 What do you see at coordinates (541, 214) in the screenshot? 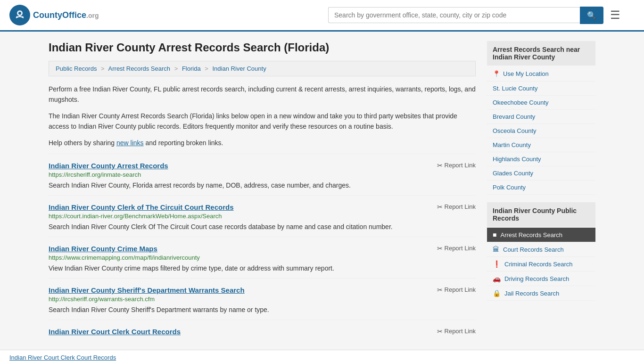
I see `public-records-section-title: Indian River County Public Records` at bounding box center [541, 214].